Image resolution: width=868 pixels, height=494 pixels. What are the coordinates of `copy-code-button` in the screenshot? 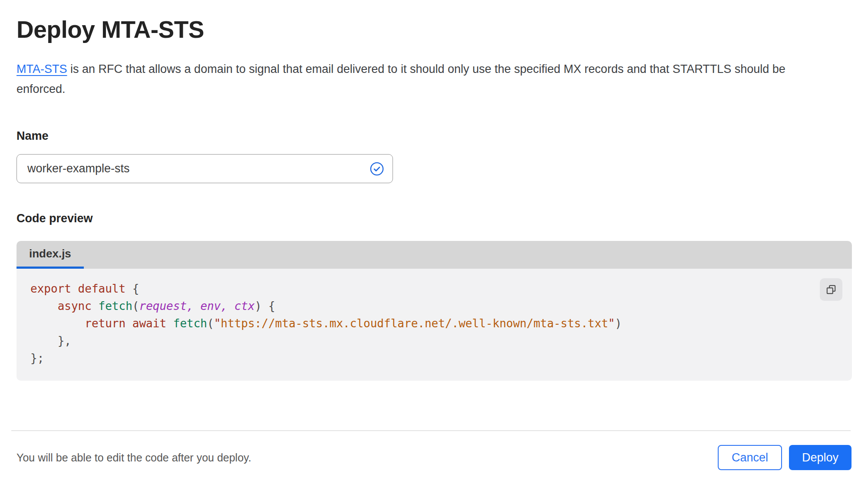 It's located at (831, 290).